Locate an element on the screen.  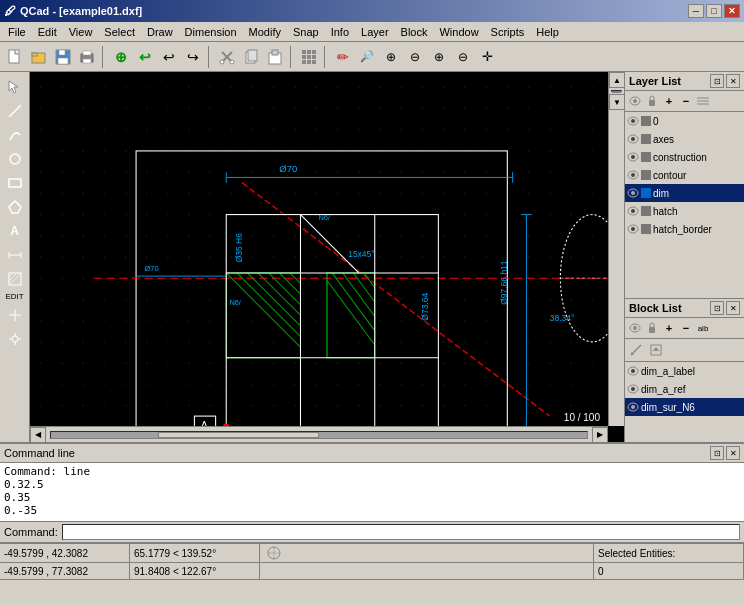
menu-draw: Draw is located at coordinates (160, 32).